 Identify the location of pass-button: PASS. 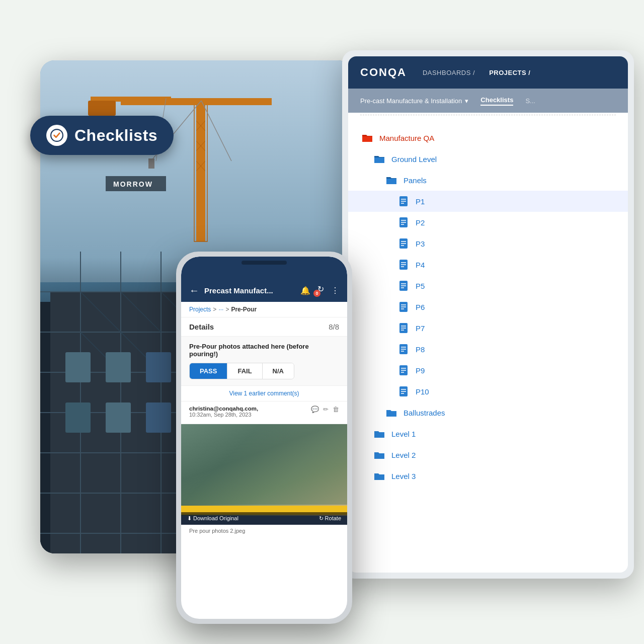
(208, 371).